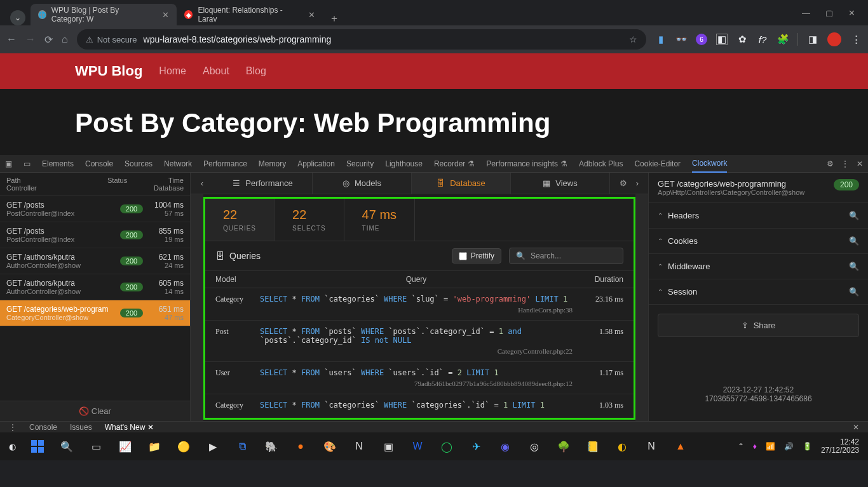 The width and height of the screenshot is (868, 487). Describe the element at coordinates (112, 39) in the screenshot. I see `security-indicator: ⚠ Not secure` at that location.